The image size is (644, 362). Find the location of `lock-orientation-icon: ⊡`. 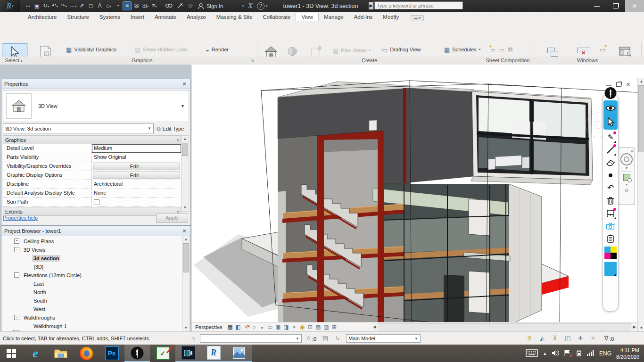

lock-orientation-icon: ⊡ is located at coordinates (310, 327).